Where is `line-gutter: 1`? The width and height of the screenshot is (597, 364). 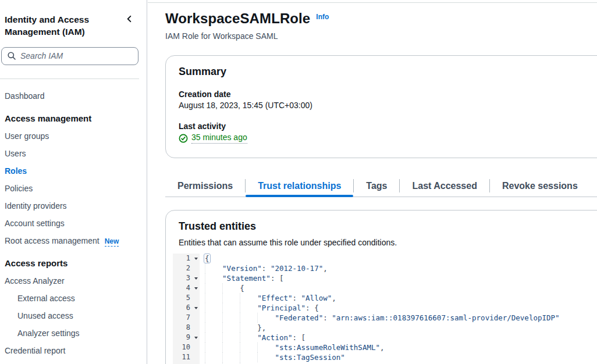 line-gutter: 1 is located at coordinates (186, 258).